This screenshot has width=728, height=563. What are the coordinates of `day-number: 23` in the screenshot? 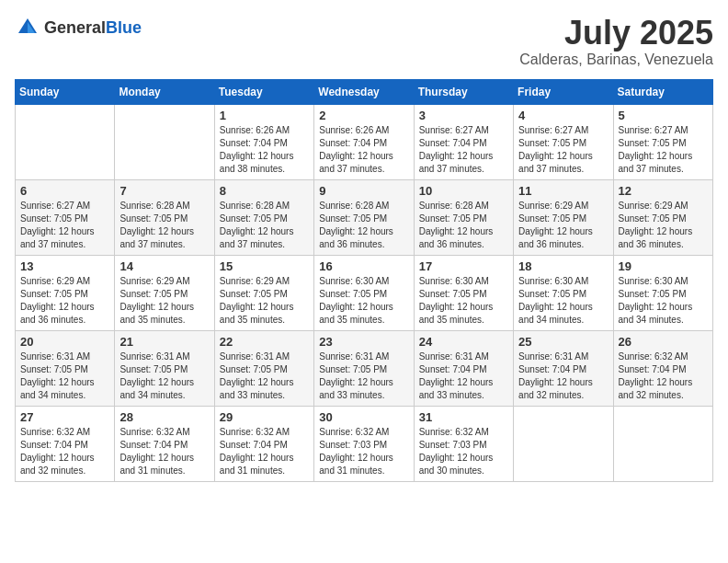 It's located at (364, 342).